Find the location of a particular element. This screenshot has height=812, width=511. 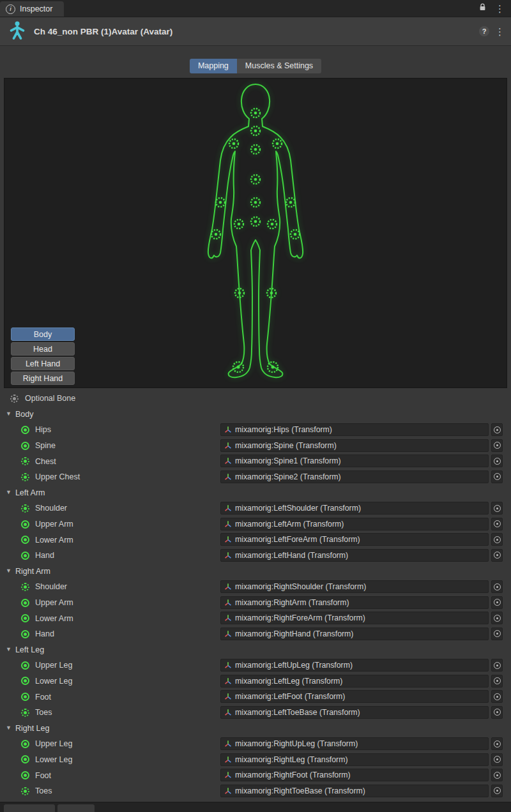

bone-group-header: ▼ Right Leg is located at coordinates (256, 728).